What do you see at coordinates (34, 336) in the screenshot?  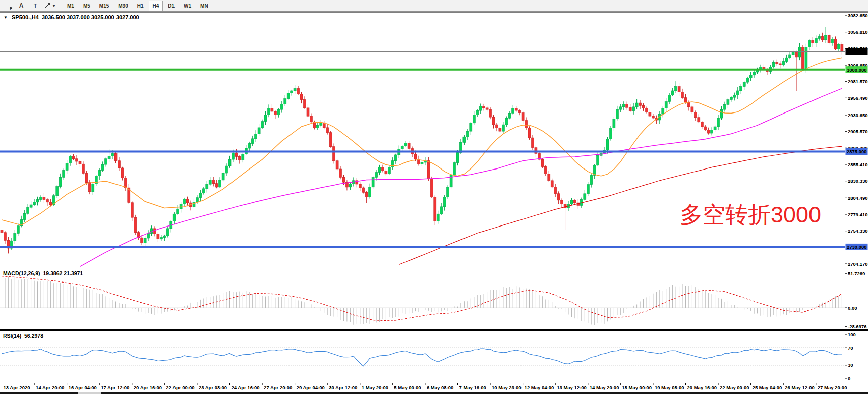 I see `rsi-value: 56.2978` at bounding box center [34, 336].